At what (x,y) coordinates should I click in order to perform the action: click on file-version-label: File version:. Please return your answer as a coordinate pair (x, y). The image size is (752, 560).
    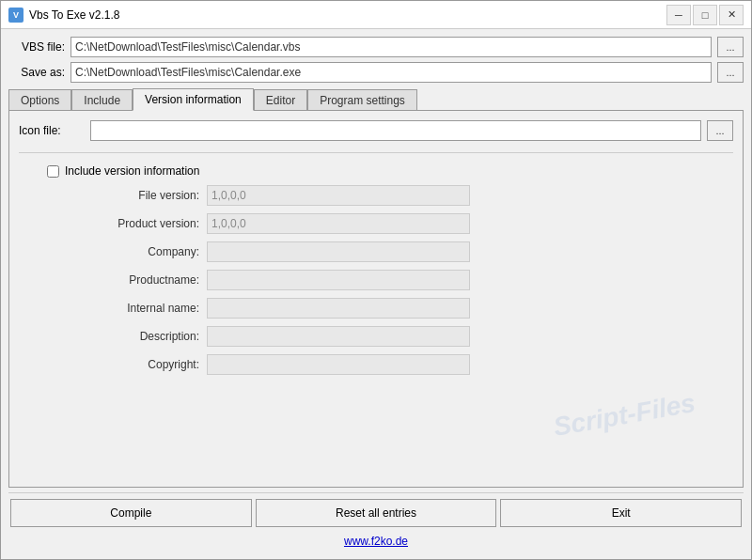
    Looking at the image, I should click on (113, 195).